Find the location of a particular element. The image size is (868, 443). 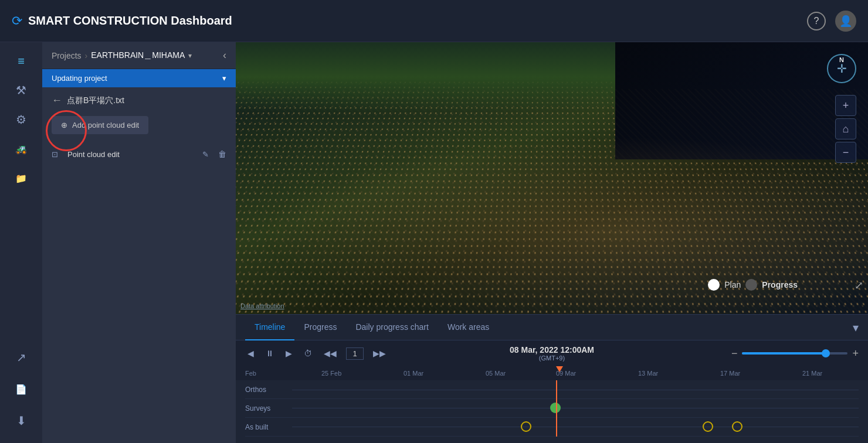

sidebar-item-layers: ≡ is located at coordinates (21, 61).